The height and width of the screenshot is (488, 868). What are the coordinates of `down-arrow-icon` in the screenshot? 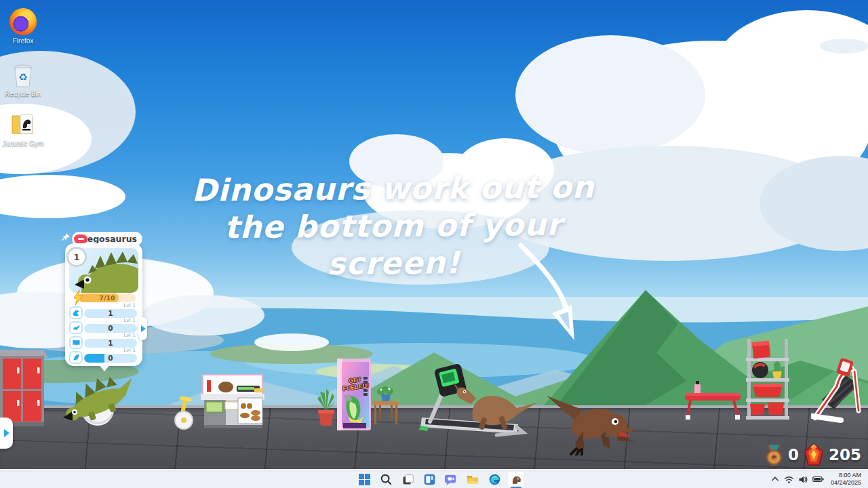 It's located at (546, 294).